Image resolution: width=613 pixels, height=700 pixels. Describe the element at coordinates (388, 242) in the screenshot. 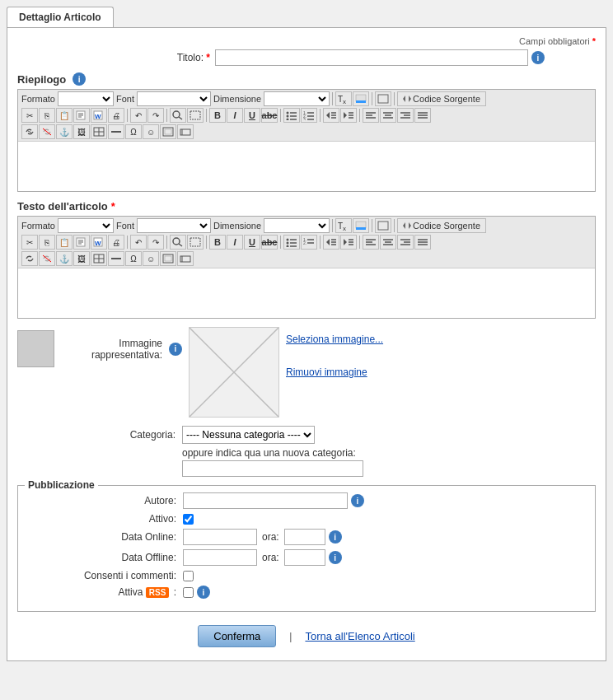

I see `align-center-btn-t` at that location.